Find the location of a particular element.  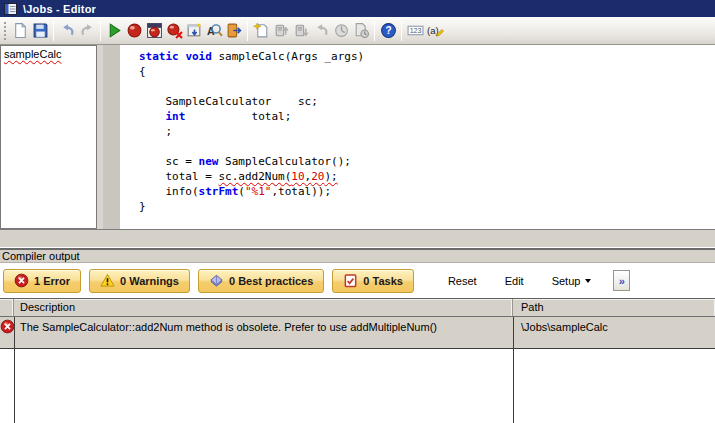

toolbar-grip is located at coordinates (5, 31).